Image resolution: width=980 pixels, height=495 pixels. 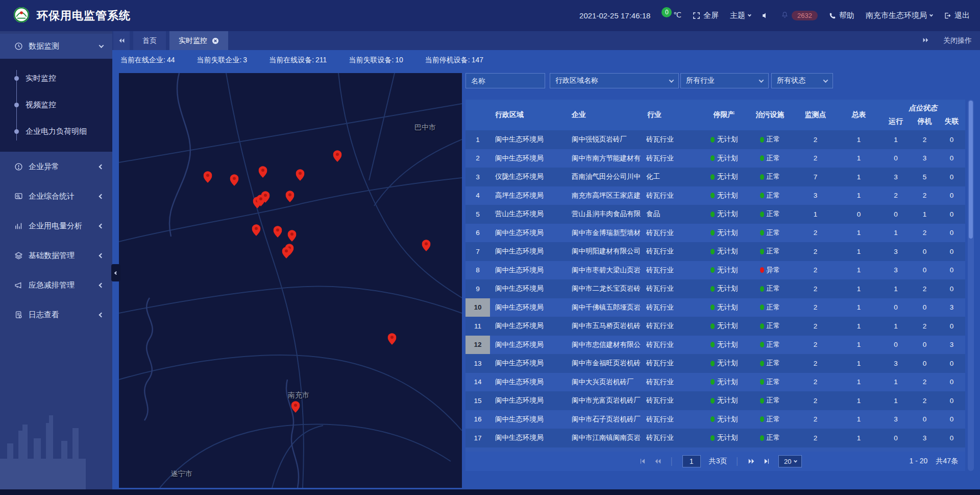 What do you see at coordinates (896, 308) in the screenshot?
I see `cell-running: 0` at bounding box center [896, 308].